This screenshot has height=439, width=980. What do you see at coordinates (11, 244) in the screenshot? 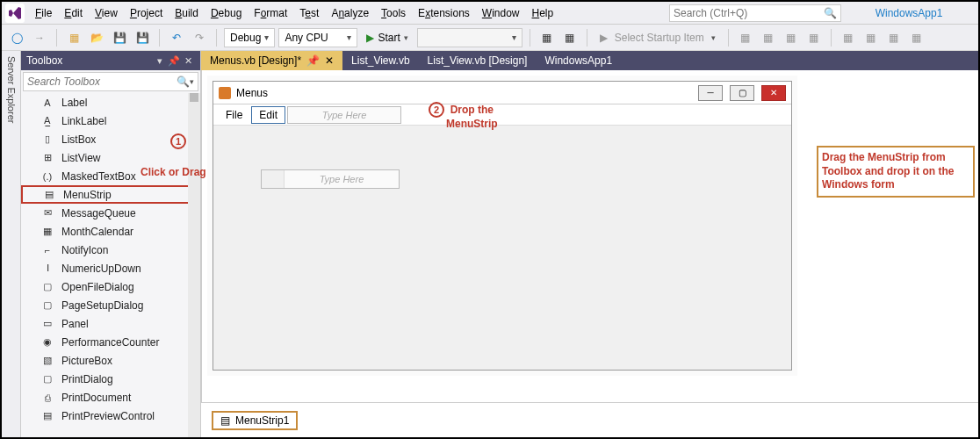
I see `server-explorer-tab: Server Explorer` at bounding box center [11, 244].